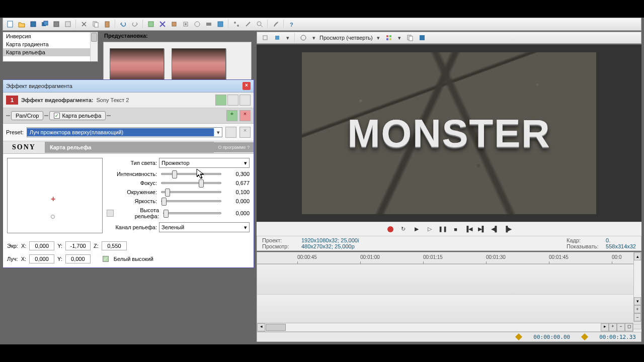  What do you see at coordinates (192, 213) in the screenshot?
I see `height-slider` at bounding box center [192, 213].